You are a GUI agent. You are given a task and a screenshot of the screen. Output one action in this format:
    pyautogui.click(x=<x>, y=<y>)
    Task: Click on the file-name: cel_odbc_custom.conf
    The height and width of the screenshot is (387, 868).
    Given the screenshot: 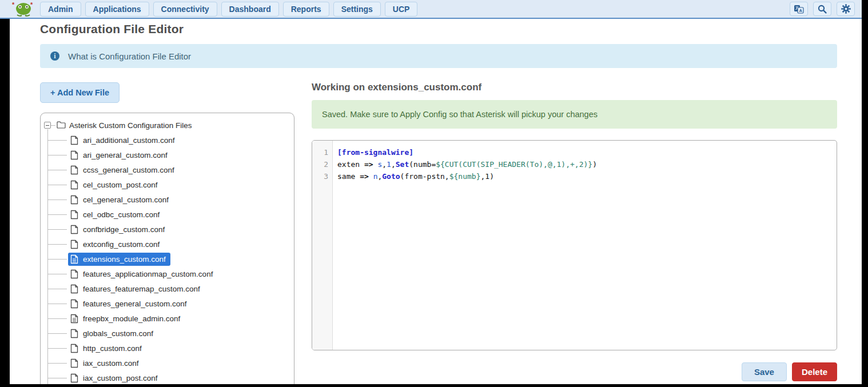 What is the action you would take?
    pyautogui.click(x=121, y=215)
    